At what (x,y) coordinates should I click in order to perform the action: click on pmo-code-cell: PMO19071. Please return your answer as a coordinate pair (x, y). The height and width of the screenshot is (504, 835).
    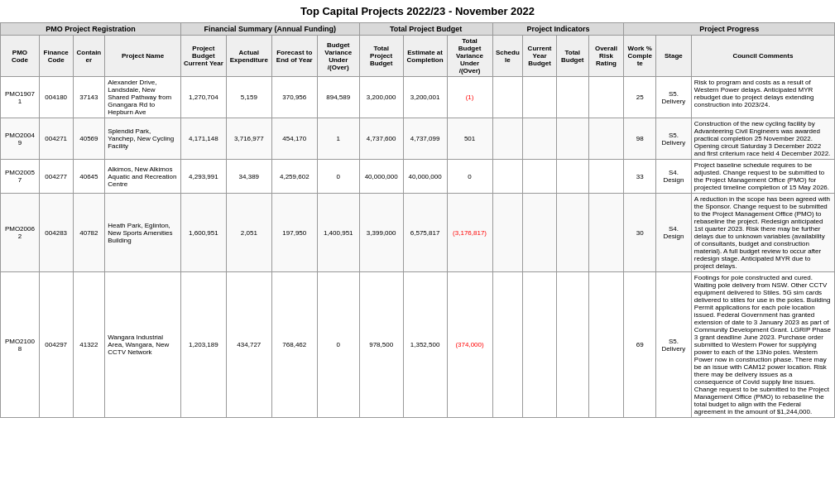
    Looking at the image, I should click on (20, 98).